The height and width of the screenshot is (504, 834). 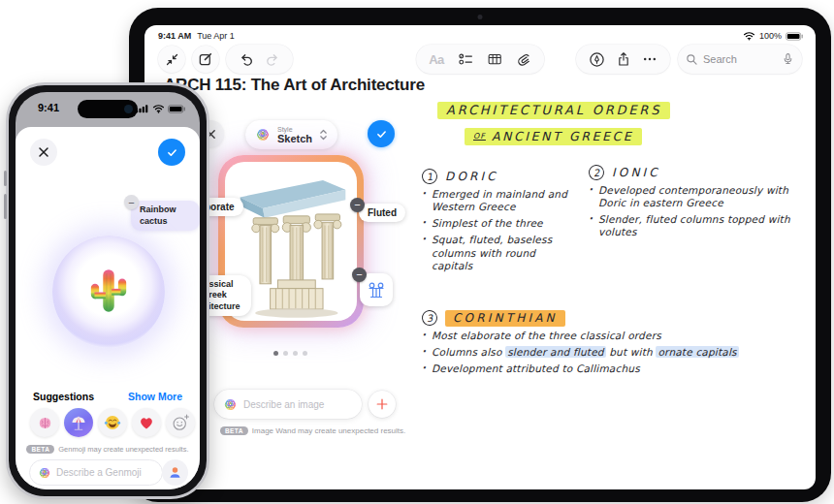 I want to click on notes-toolbar: Aa, so click(x=480, y=60).